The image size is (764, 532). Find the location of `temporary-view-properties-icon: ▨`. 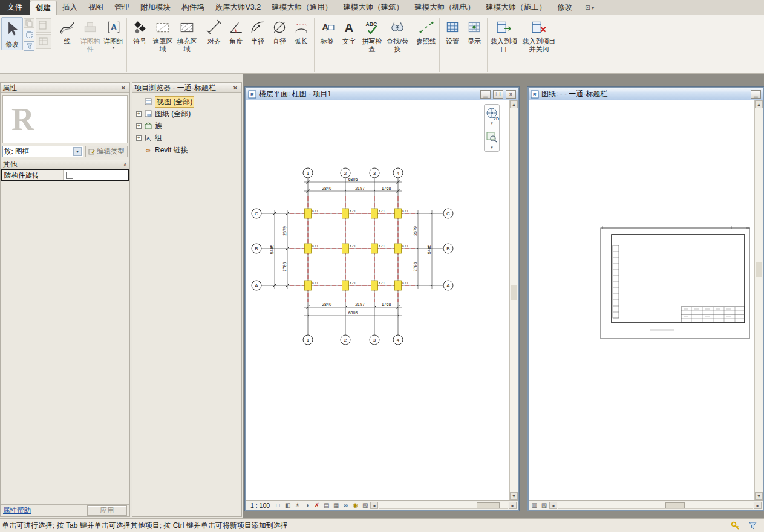

temporary-view-properties-icon: ▨ is located at coordinates (365, 505).